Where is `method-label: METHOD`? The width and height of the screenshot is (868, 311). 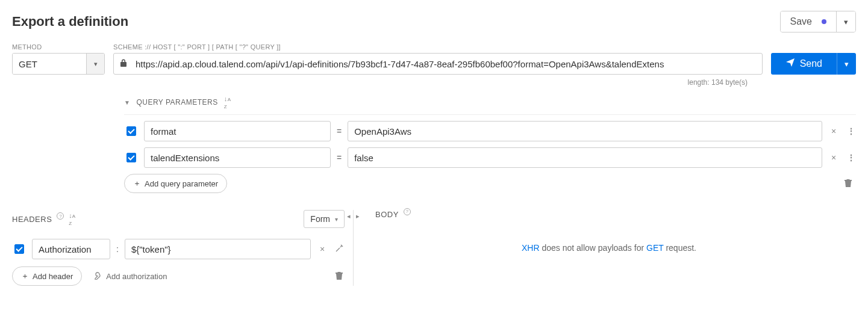 method-label: METHOD is located at coordinates (58, 47).